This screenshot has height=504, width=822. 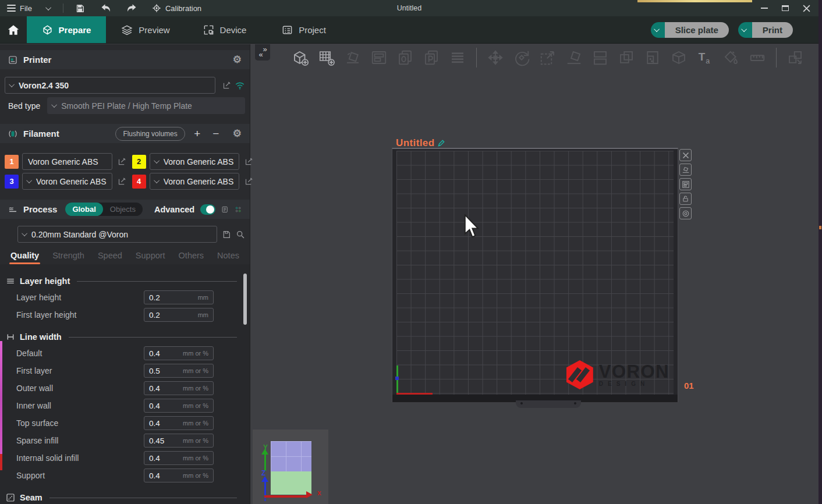 What do you see at coordinates (208, 210) in the screenshot?
I see `advanced-toggle` at bounding box center [208, 210].